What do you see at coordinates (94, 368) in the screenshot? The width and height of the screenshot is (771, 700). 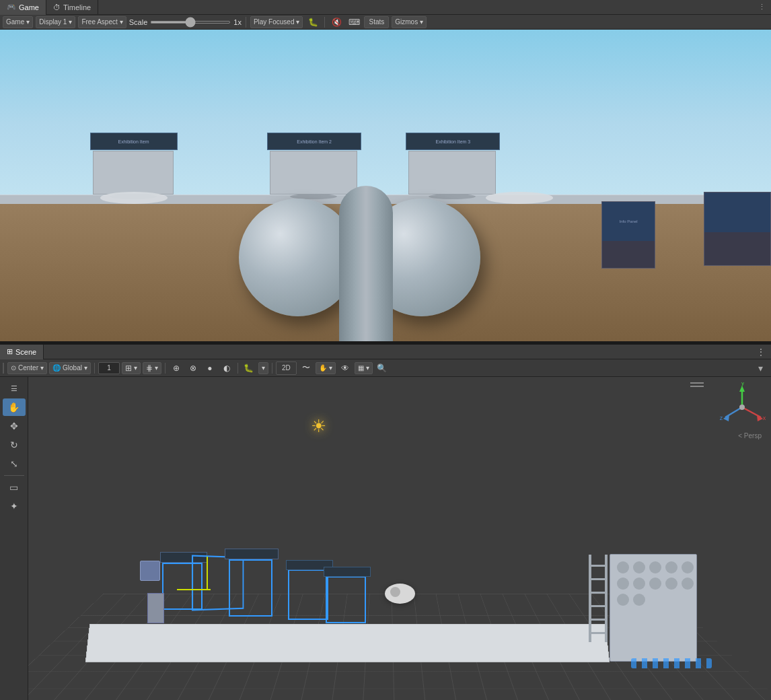 I see `toolbar-separator3` at bounding box center [94, 368].